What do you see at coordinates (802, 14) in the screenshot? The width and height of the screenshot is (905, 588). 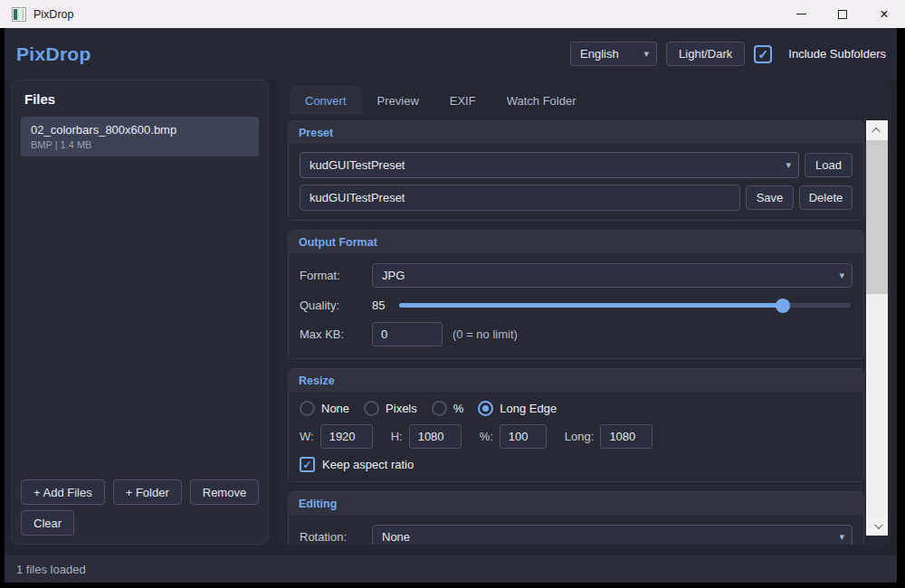 I see `minimize-icon` at bounding box center [802, 14].